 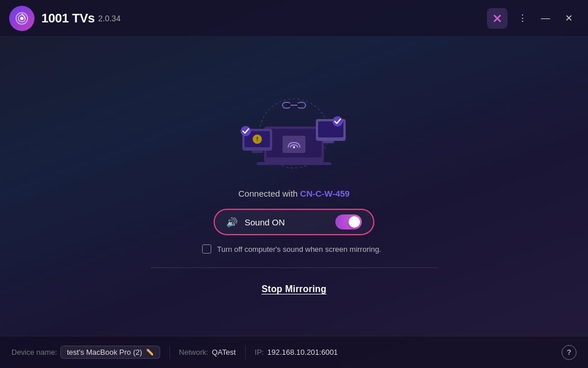 I want to click on network-label: Network:, so click(x=194, y=352).